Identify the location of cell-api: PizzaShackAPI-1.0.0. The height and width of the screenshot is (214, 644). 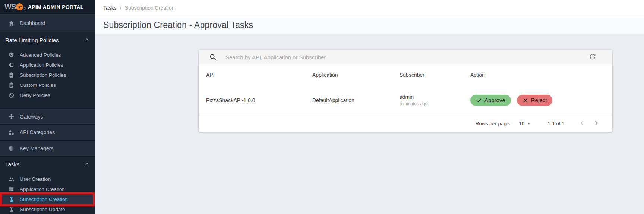
(259, 100).